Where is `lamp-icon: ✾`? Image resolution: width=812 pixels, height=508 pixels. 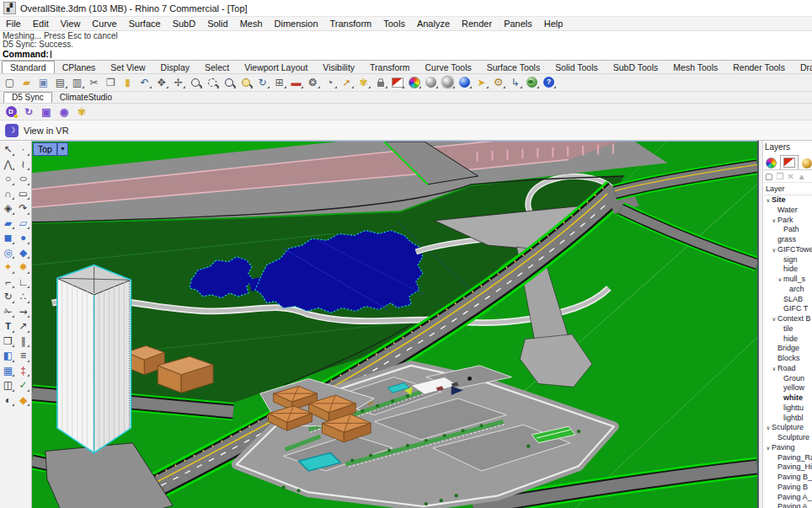 lamp-icon: ✾ is located at coordinates (364, 83).